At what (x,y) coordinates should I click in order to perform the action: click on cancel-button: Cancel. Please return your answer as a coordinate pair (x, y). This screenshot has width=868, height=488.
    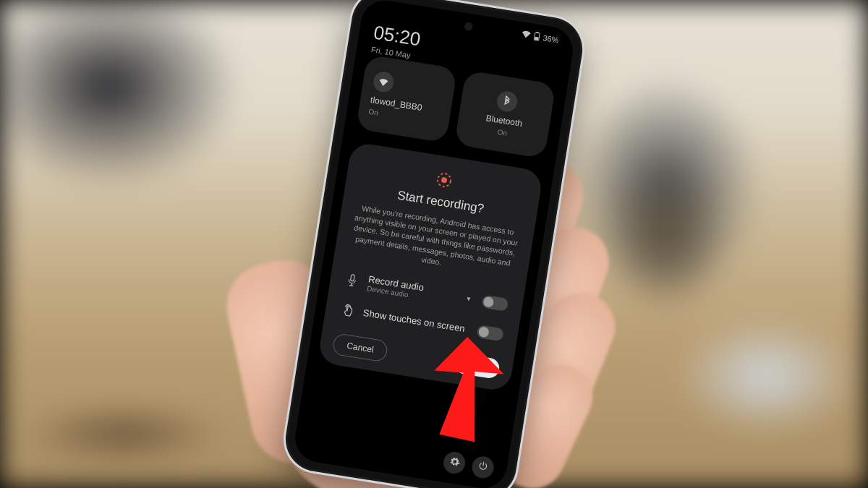
    Looking at the image, I should click on (360, 347).